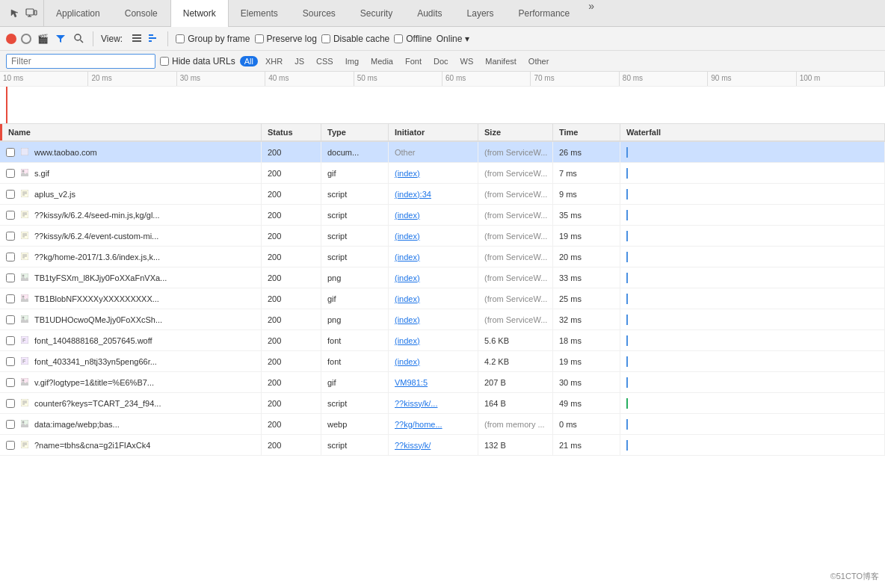 The image size is (885, 588). I want to click on tab-performance: Performance, so click(545, 13).